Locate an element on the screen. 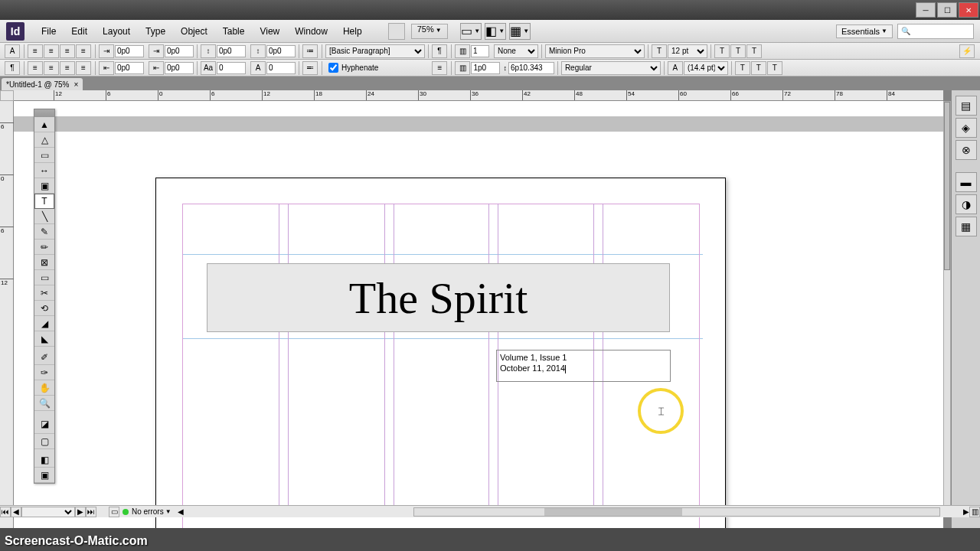 Image resolution: width=980 pixels, height=551 pixels. menu-file: File is located at coordinates (49, 31).